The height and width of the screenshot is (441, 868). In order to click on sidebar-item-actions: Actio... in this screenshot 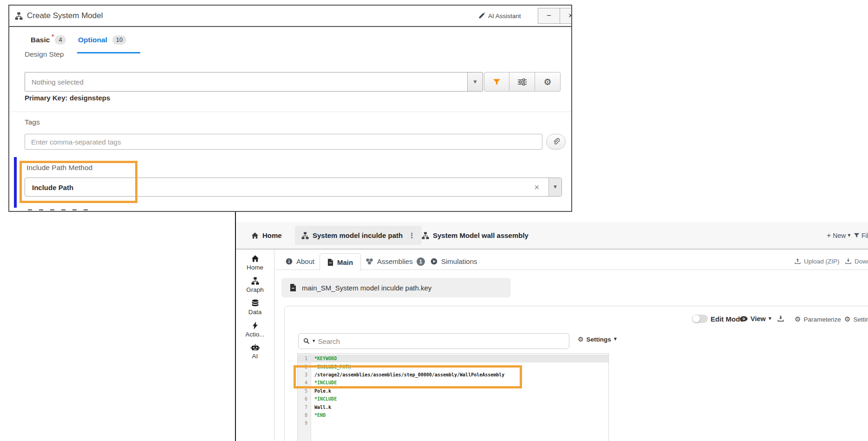, I will do `click(255, 329)`.